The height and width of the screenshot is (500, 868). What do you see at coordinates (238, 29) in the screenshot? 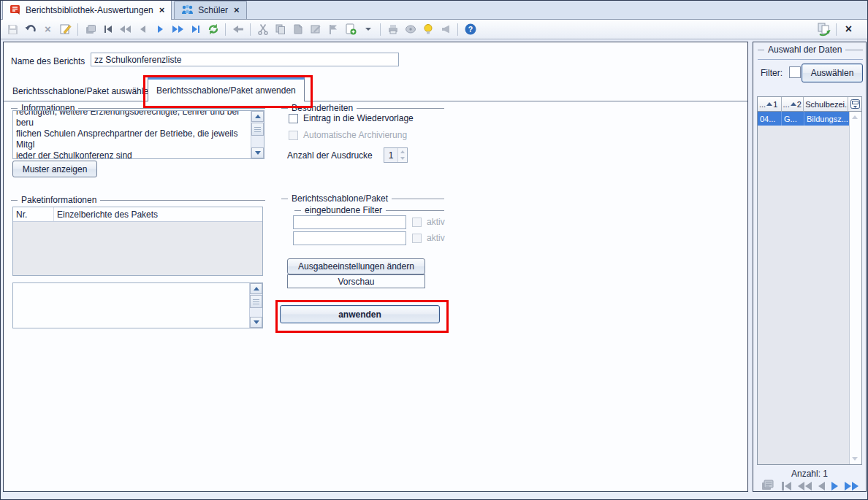
I see `back-arrow-icon` at bounding box center [238, 29].